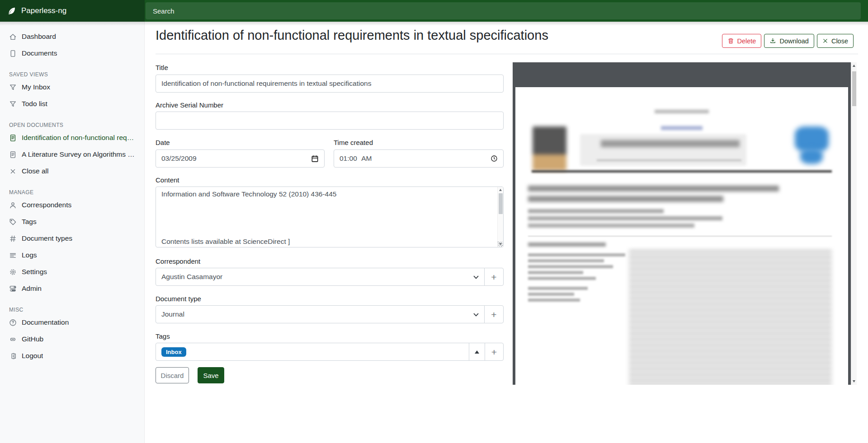 This screenshot has height=443, width=868. Describe the element at coordinates (500, 217) in the screenshot. I see `content-scrollbar` at that location.